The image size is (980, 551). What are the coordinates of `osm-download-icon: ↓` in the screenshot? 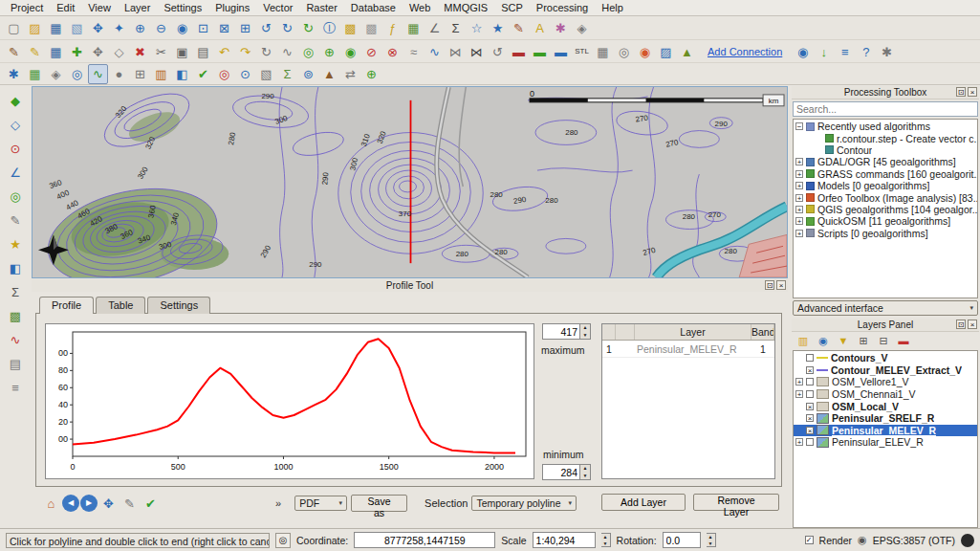 It's located at (824, 52).